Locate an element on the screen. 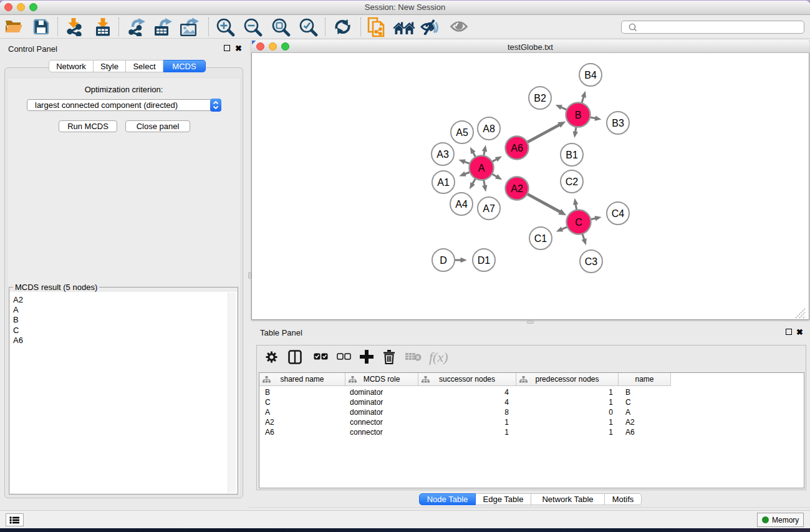  svg-text: B3 is located at coordinates (618, 123).